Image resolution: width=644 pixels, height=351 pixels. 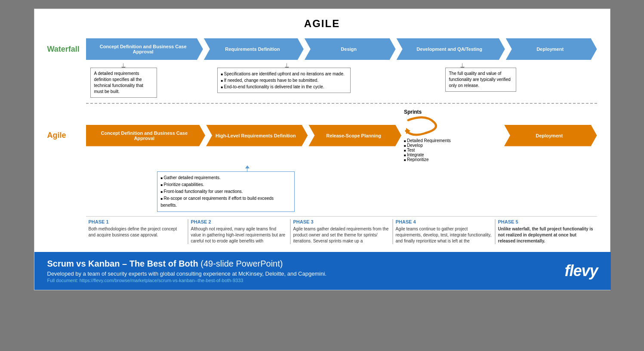 What do you see at coordinates (322, 135) in the screenshot?
I see `agile-row: Agile Concept Definition and Business Ca…` at bounding box center [322, 135].